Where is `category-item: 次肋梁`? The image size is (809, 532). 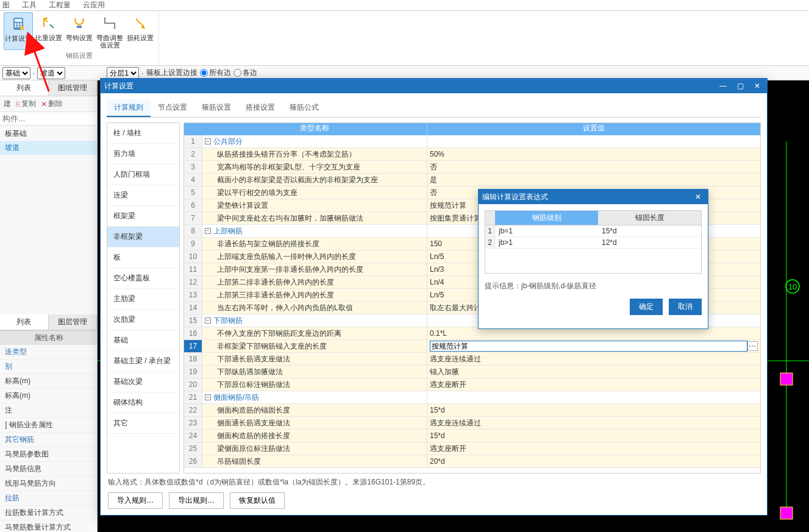 category-item: 次肋梁 is located at coordinates (143, 320).